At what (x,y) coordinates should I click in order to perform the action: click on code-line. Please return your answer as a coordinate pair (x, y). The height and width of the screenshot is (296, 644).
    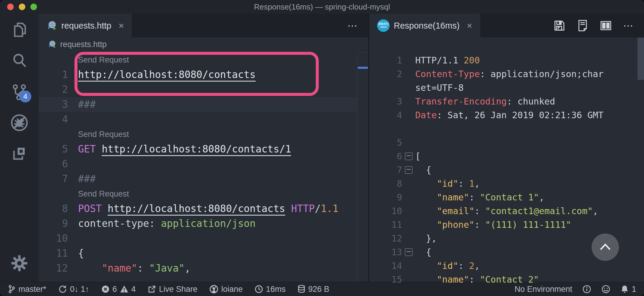
    Looking at the image, I should click on (507, 129).